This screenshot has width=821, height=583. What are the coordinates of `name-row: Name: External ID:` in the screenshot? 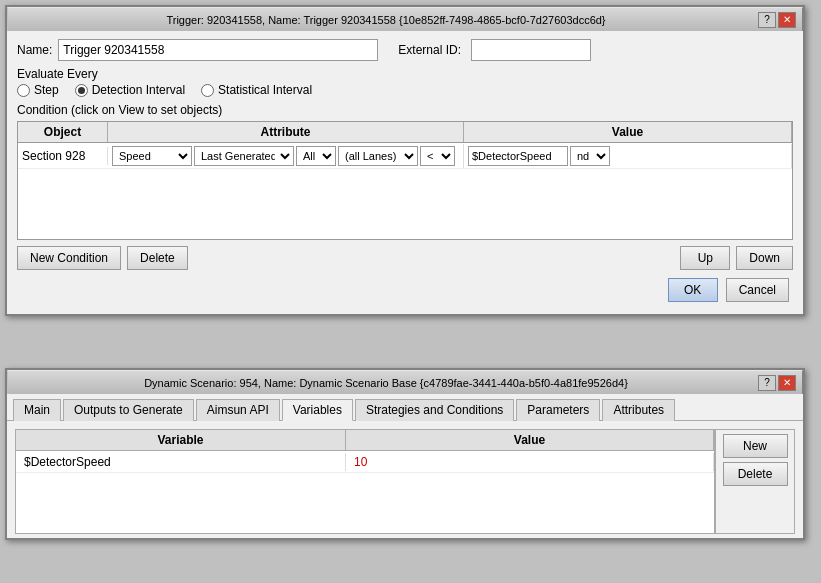 It's located at (405, 50).